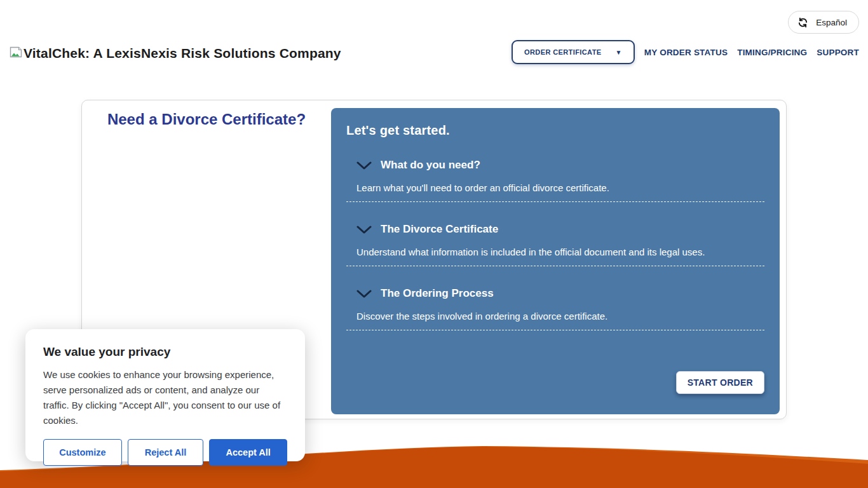 Image resolution: width=868 pixels, height=488 pixels. Describe the element at coordinates (555, 188) in the screenshot. I see `accordion-description: Learn what you'll need to order an offic…` at that location.